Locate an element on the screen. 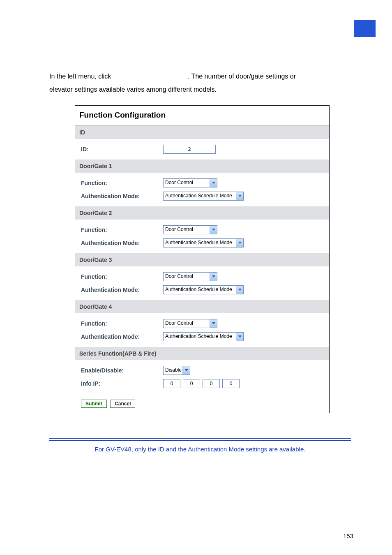 This screenshot has height=555, width=392. gate3-auth-select: Authentication Schedule Mode is located at coordinates (203, 290).